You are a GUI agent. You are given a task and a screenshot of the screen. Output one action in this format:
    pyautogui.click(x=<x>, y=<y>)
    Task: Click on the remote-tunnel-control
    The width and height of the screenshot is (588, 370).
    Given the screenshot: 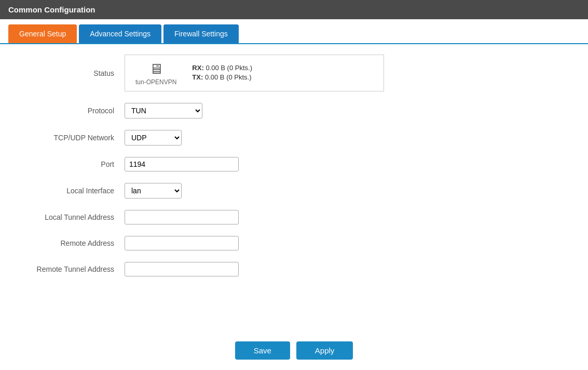 What is the action you would take?
    pyautogui.click(x=346, y=269)
    